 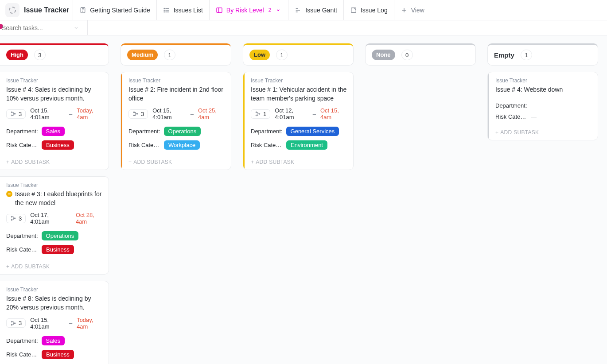 I want to click on list-icon, so click(x=167, y=10).